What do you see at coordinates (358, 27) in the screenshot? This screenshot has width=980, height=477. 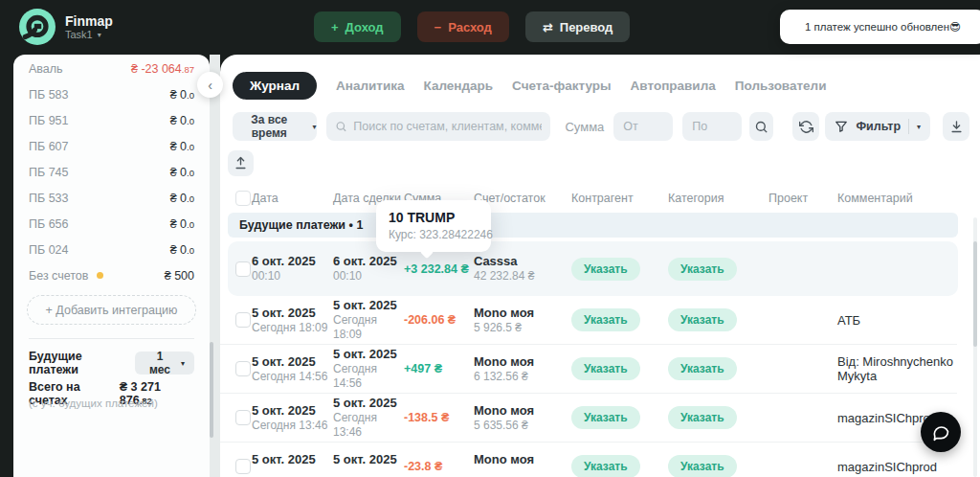 I see `add-income-button: +Доход` at bounding box center [358, 27].